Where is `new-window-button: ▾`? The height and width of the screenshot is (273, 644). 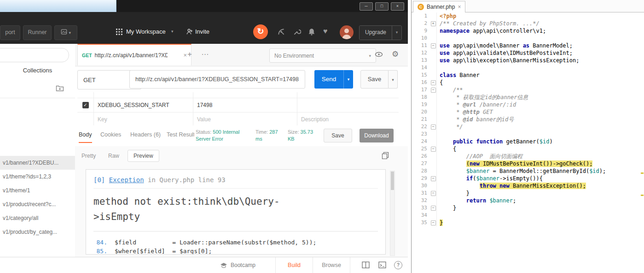
new-window-button: ▾ is located at coordinates (66, 33).